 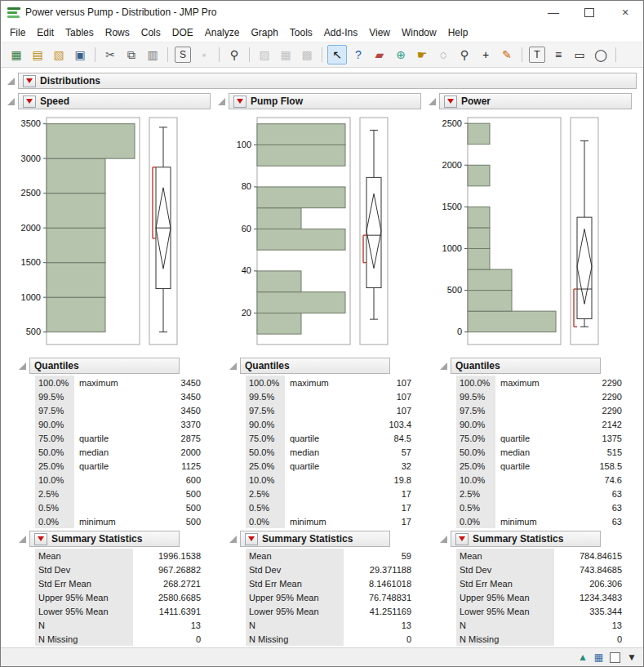 What do you see at coordinates (183, 33) in the screenshot?
I see `menu-doe: DOE` at bounding box center [183, 33].